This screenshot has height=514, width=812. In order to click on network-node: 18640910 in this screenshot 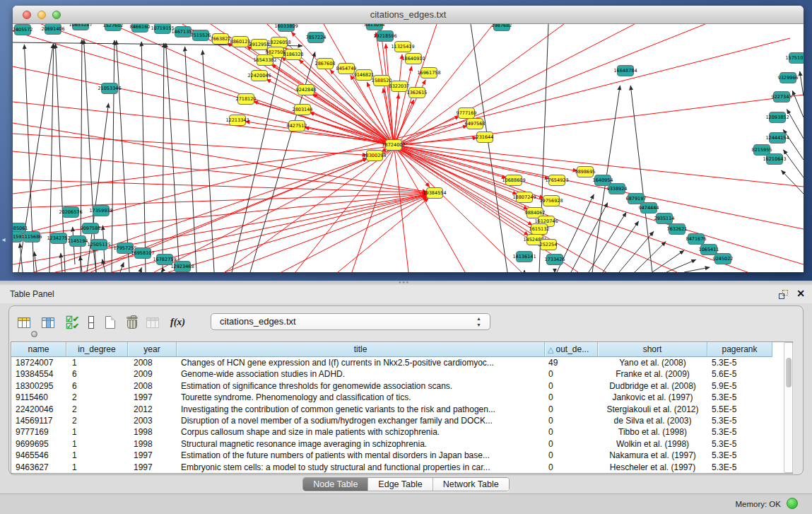, I will do `click(413, 59)`.